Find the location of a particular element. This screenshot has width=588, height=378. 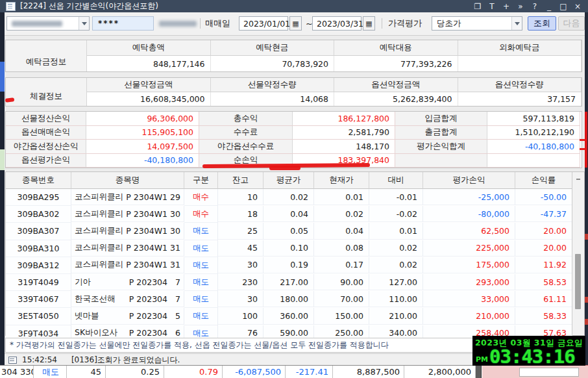

column-header: 종목번호 is located at coordinates (39, 181).